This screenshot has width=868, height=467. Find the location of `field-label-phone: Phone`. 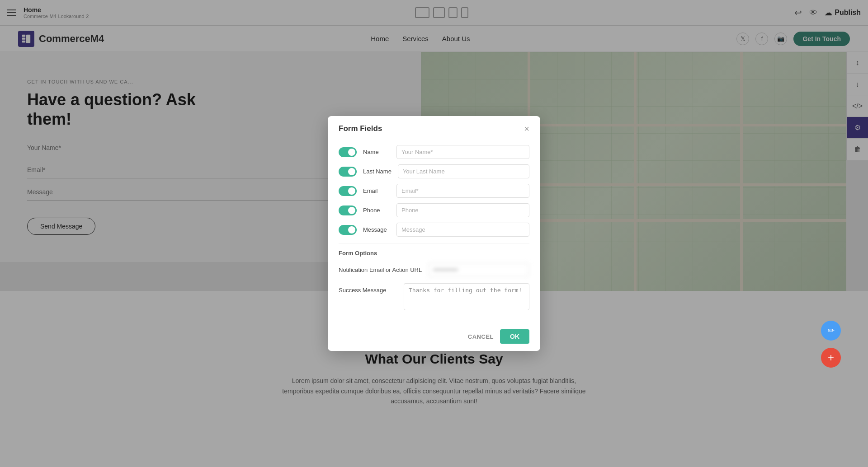

field-label-phone: Phone is located at coordinates (377, 210).